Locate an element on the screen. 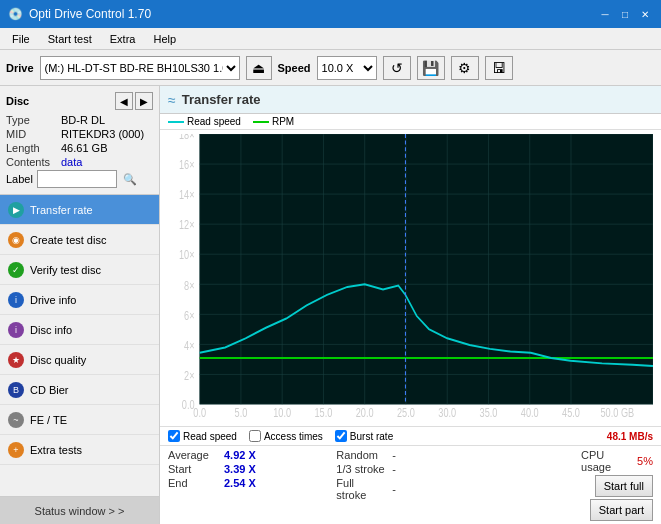 This screenshot has width=661, height=524. read-speed-checkbox-text: Read speed is located at coordinates (210, 436).